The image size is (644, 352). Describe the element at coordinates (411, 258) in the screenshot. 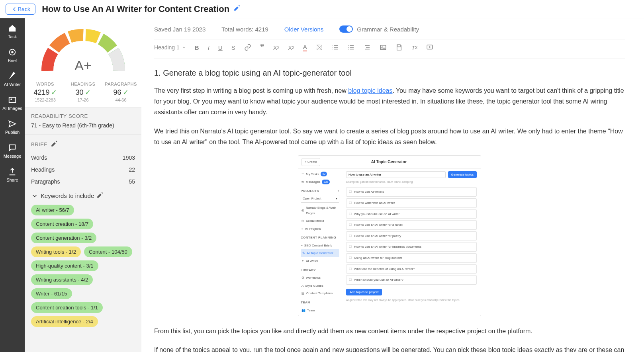

I see `embed-topic-row: Using an AI writer for blog content` at that location.